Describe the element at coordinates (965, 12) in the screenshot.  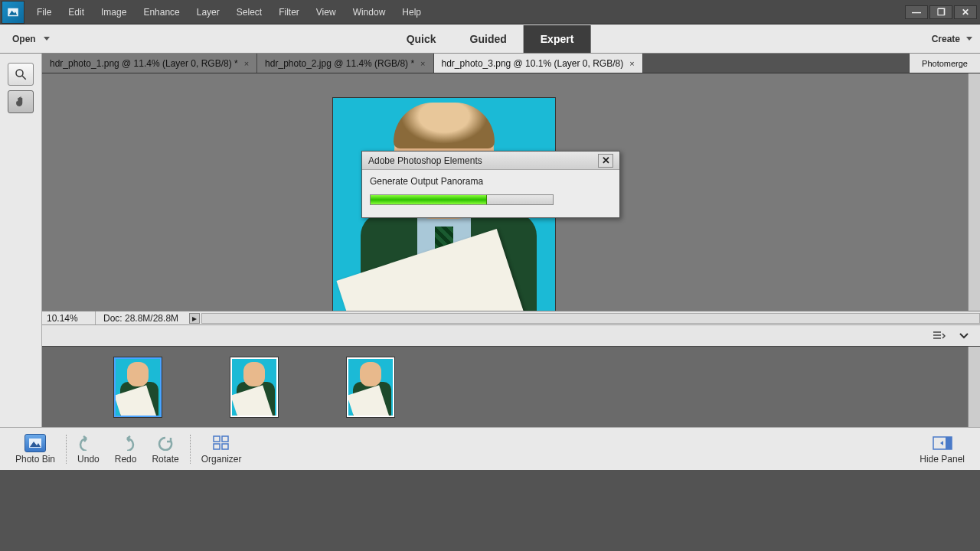
I see `window-close-button: ✕` at that location.